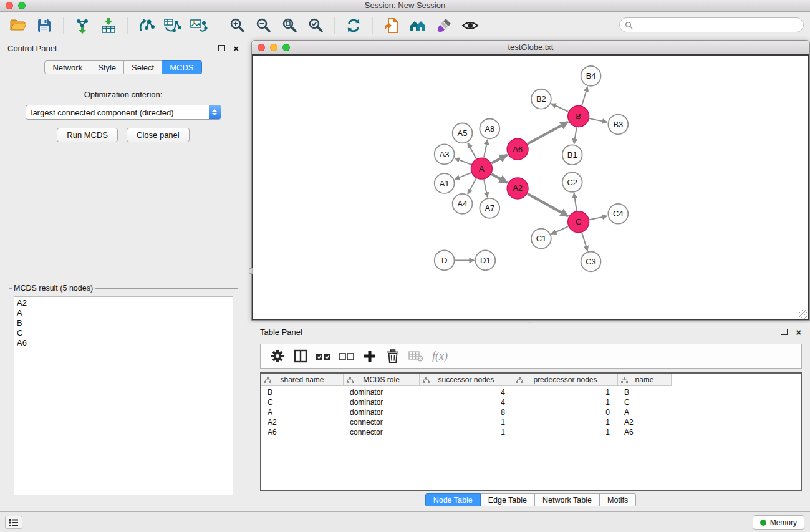 The height and width of the screenshot is (532, 810). I want to click on tab-node-table: Node Table, so click(453, 500).